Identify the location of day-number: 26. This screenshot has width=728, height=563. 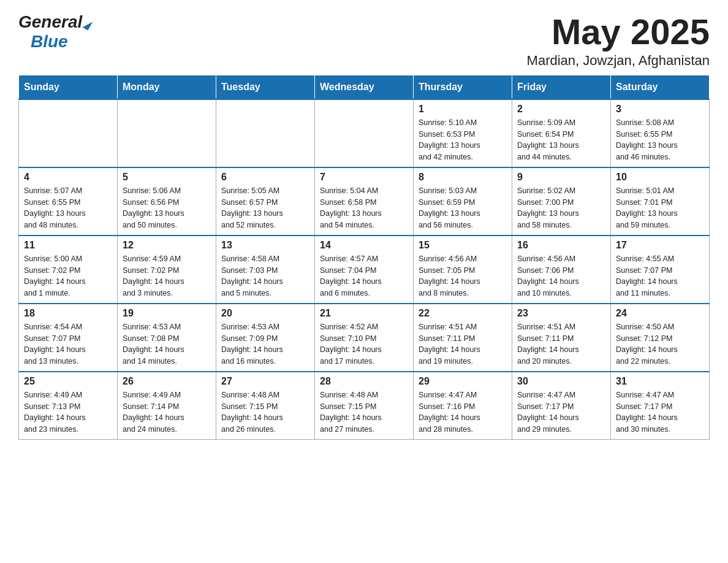
(167, 381).